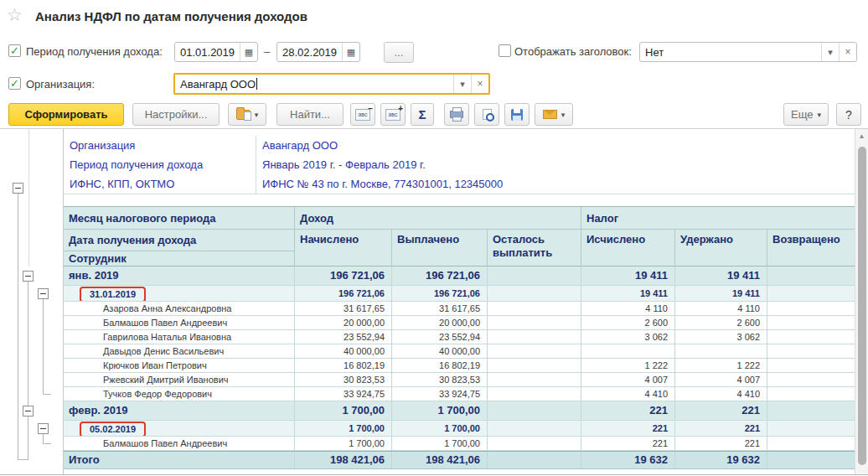  I want to click on find-button: Найти..., so click(310, 114).